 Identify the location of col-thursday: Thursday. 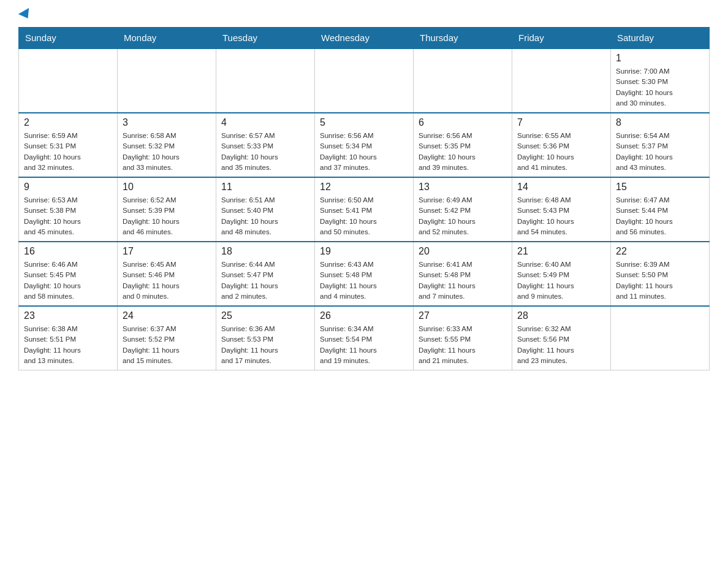
(463, 38).